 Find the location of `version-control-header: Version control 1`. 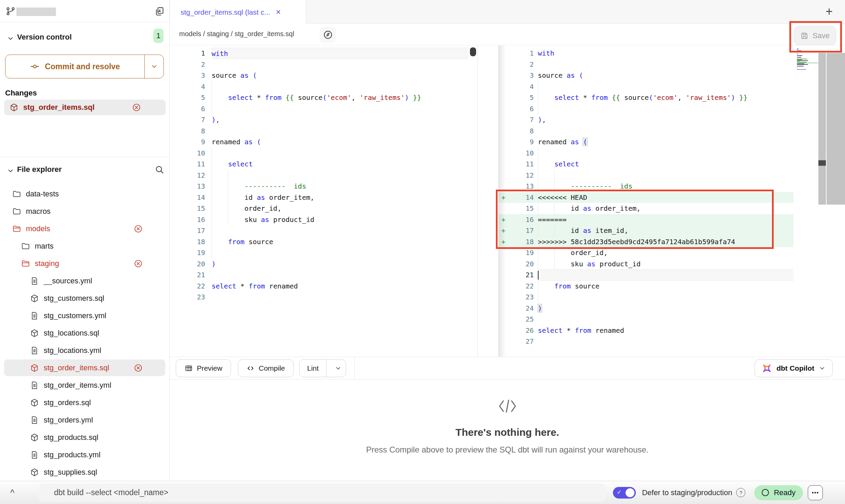

version-control-header: Version control 1 is located at coordinates (85, 38).